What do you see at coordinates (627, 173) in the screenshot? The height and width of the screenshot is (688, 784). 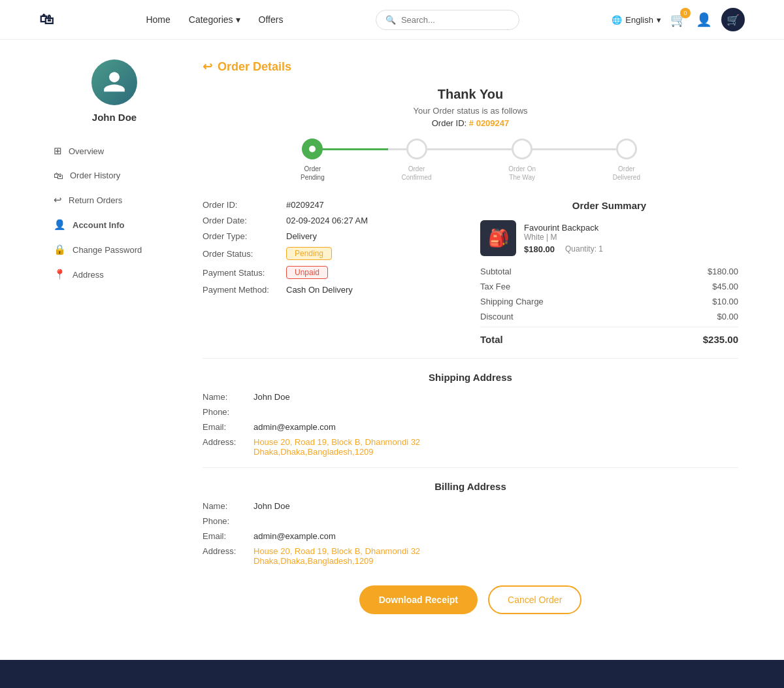 I see `step-label-delivered: OrderDelivered` at bounding box center [627, 173].